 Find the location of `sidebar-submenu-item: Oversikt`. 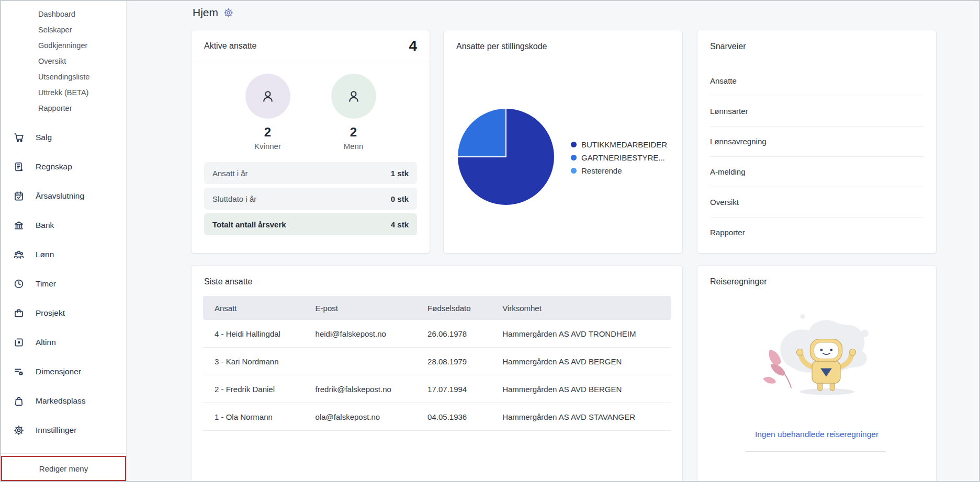

sidebar-submenu-item: Oversikt is located at coordinates (64, 61).